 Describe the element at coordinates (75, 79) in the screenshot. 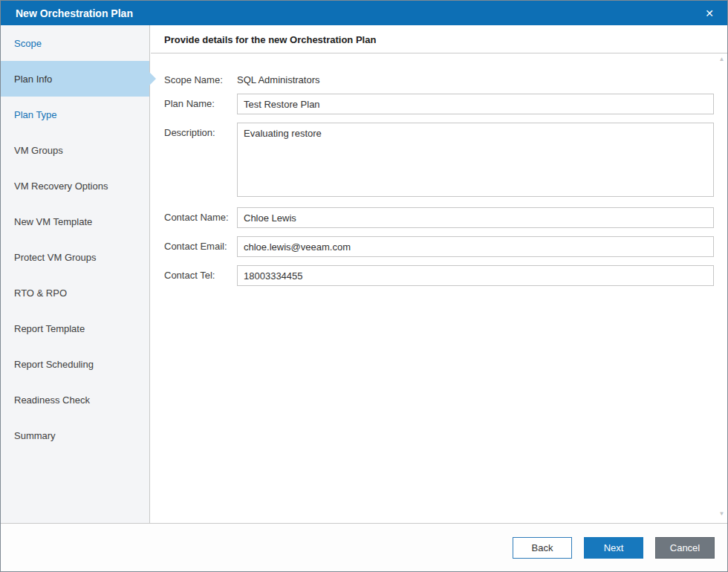

I see `sidebar-item-plan-info: Plan Info` at that location.